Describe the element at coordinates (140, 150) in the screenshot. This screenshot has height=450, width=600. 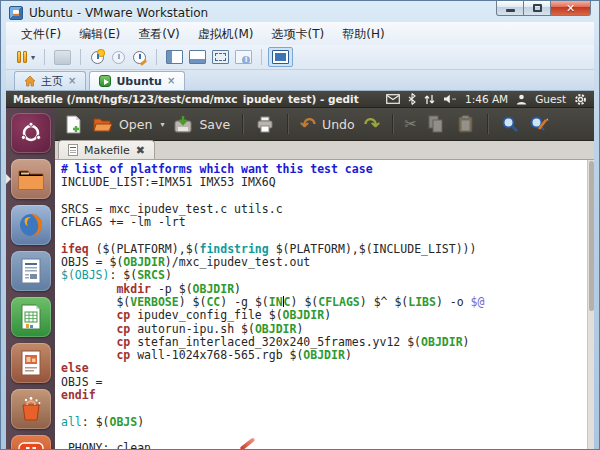
I see `doc-tab-close-icon: ✖` at that location.